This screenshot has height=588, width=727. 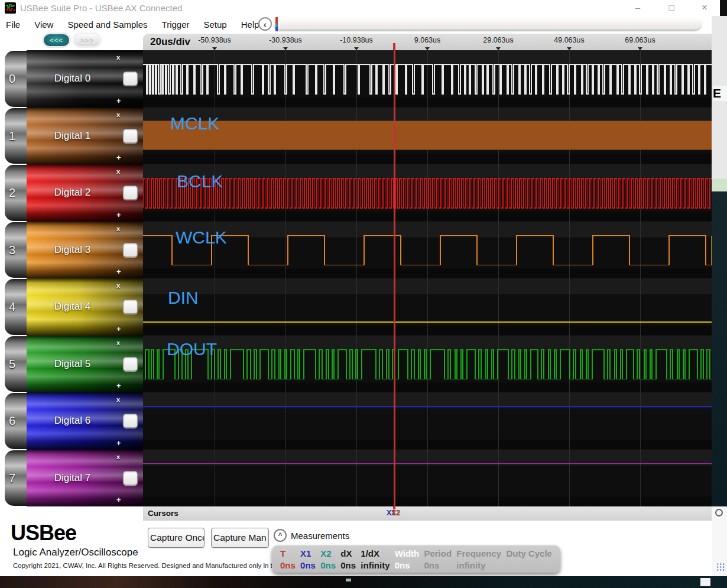 What do you see at coordinates (280, 535) in the screenshot?
I see `measurements-collapse-icon: ^` at bounding box center [280, 535].